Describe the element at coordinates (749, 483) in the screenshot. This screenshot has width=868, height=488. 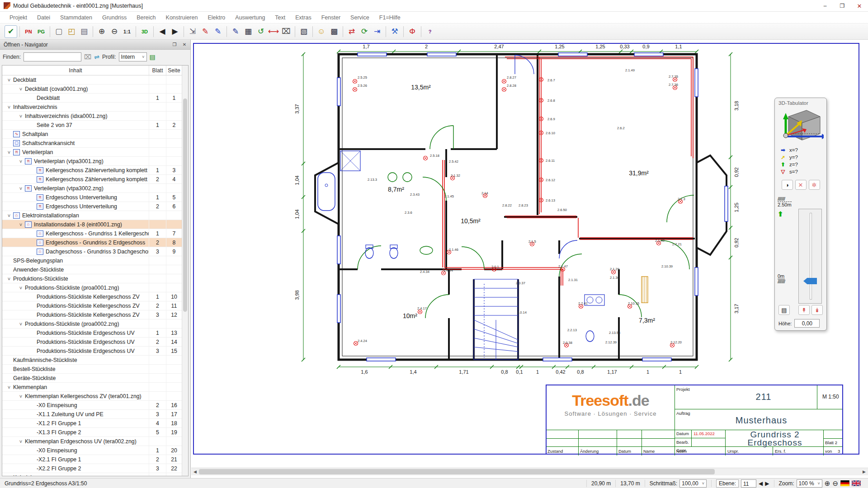
I see `ebene-input: 11` at that location.